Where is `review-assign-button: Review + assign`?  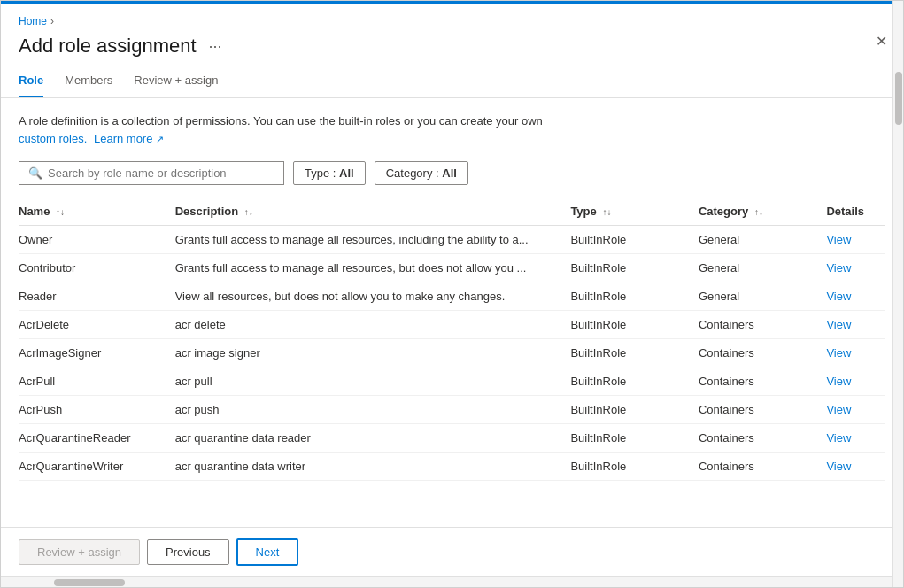
review-assign-button: Review + assign is located at coordinates (80, 553).